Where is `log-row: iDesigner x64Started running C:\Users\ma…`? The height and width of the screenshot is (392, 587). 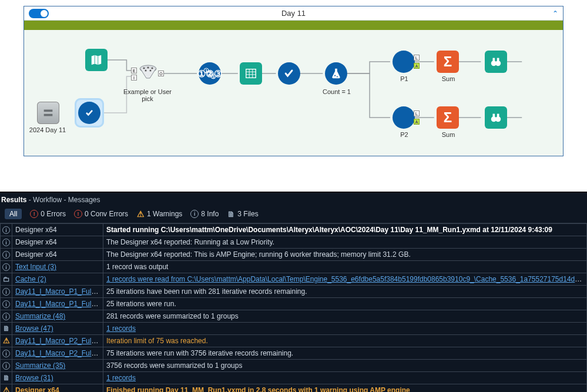 log-row: iDesigner x64Started running C:\Users\ma… is located at coordinates (294, 230).